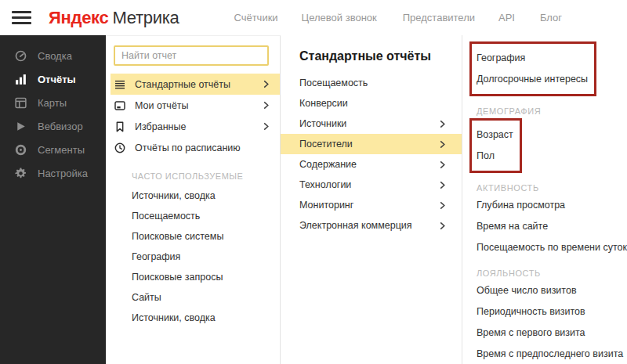 Image resolution: width=627 pixels, height=364 pixels. I want to click on report-item-conversions: Конверсии, so click(371, 103).